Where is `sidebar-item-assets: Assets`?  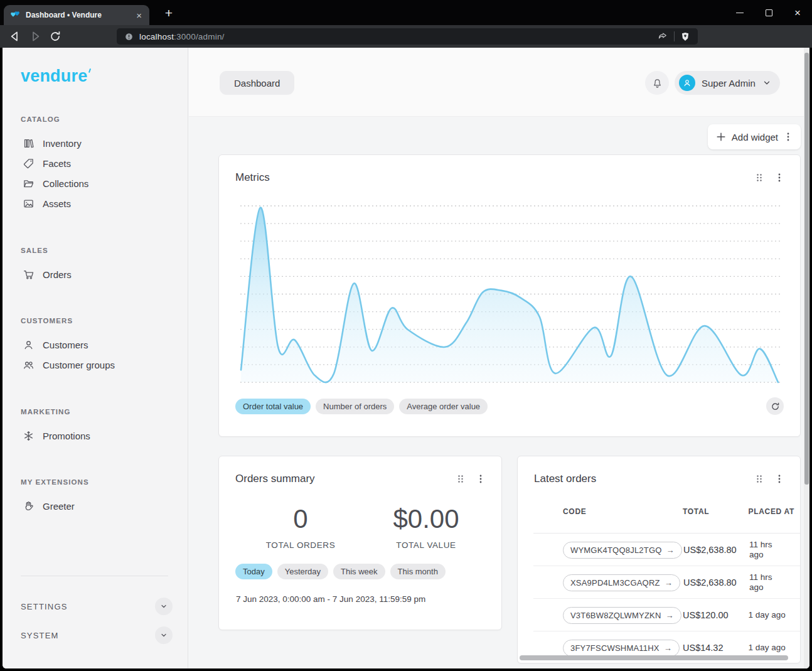 sidebar-item-assets: Assets is located at coordinates (98, 203).